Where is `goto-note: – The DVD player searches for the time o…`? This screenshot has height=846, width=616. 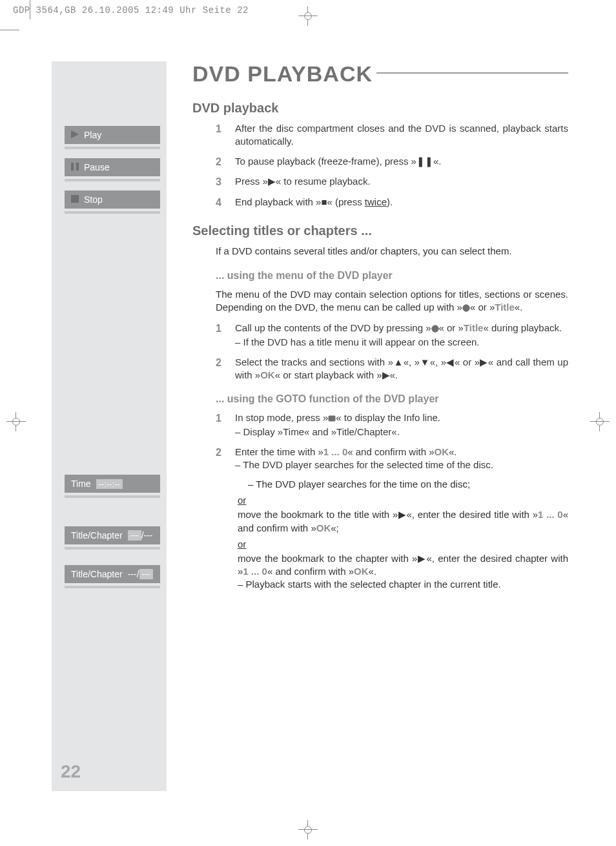 goto-note: – The DVD player searches for the time o… is located at coordinates (408, 484).